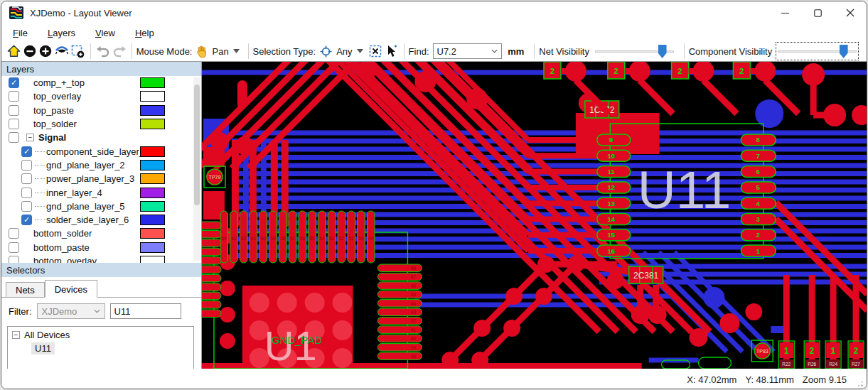 The image size is (868, 390). I want to click on group-collapse-icon: −, so click(30, 138).